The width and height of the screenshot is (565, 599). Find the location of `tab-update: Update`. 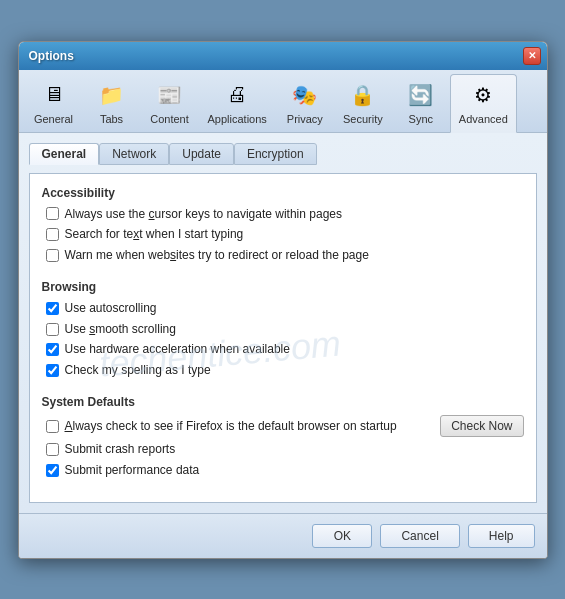

tab-update: Update is located at coordinates (202, 154).